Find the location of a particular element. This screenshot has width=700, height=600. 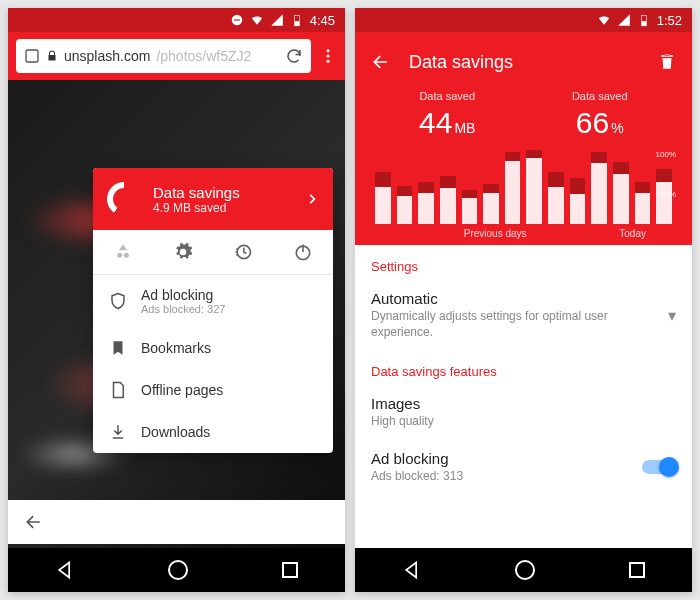

setting-images: Images High quality is located at coordinates (524, 412).